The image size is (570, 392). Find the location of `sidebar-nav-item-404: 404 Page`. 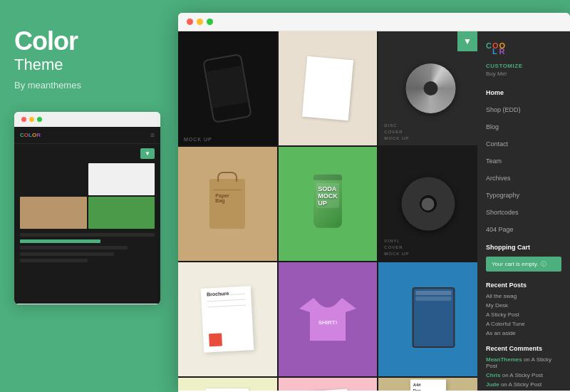

sidebar-nav-item-404: 404 Page is located at coordinates (524, 228).